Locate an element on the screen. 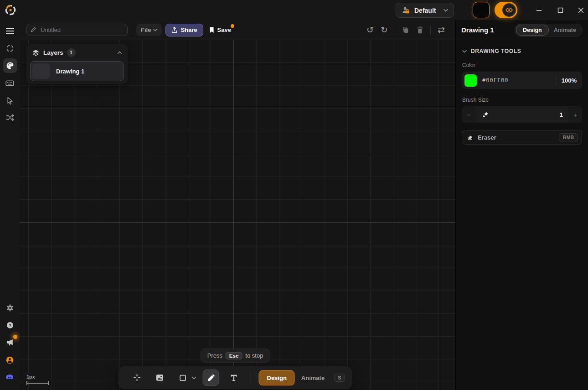 This screenshot has width=588, height=390. swap-button: ⇄ is located at coordinates (441, 30).